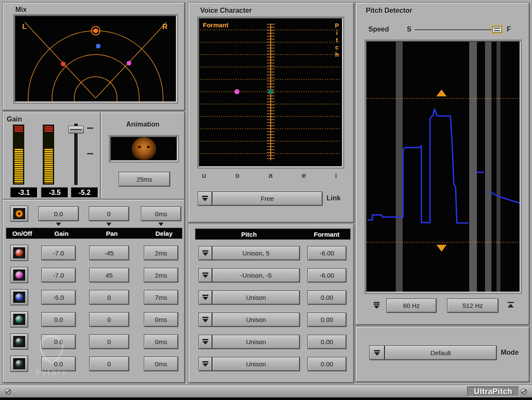 Image resolution: width=532 pixels, height=400 pixels. Describe the element at coordinates (497, 29) in the screenshot. I see `speed-slider-handle` at that location.